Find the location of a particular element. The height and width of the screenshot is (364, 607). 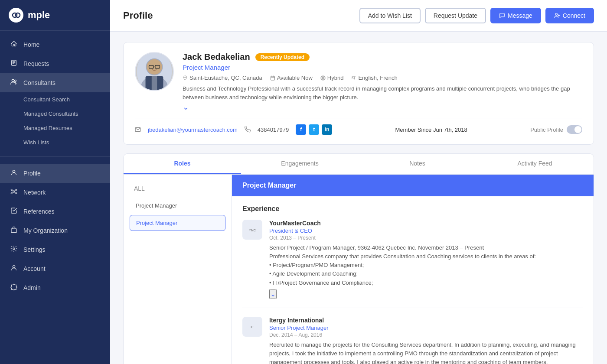

organization-icon is located at coordinates (14, 231).